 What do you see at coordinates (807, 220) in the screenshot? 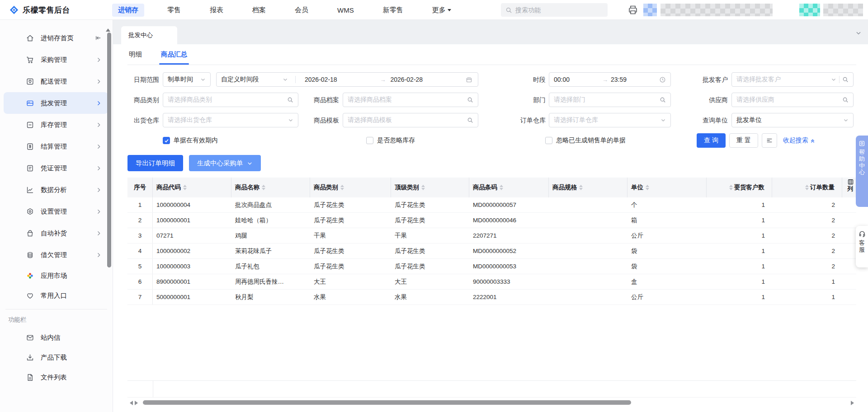
I see `cell-订单数量: 2` at bounding box center [807, 220].